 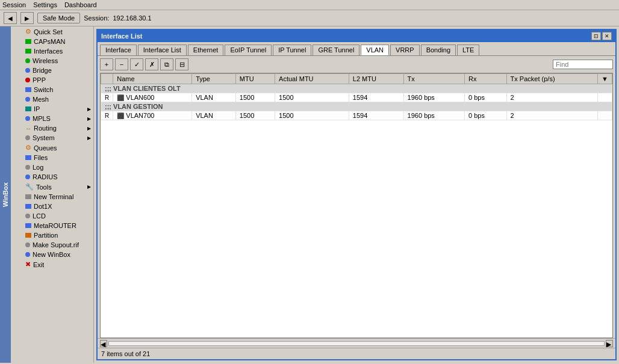 What do you see at coordinates (52, 235) in the screenshot?
I see `sidebar-item-partition: Partition` at bounding box center [52, 235].